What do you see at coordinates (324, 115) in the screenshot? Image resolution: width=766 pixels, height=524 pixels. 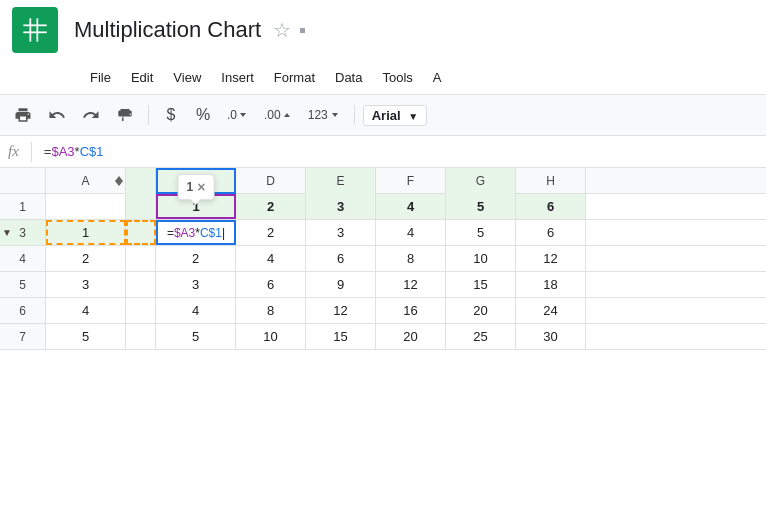 I see `more-formats-button: 123` at bounding box center [324, 115].